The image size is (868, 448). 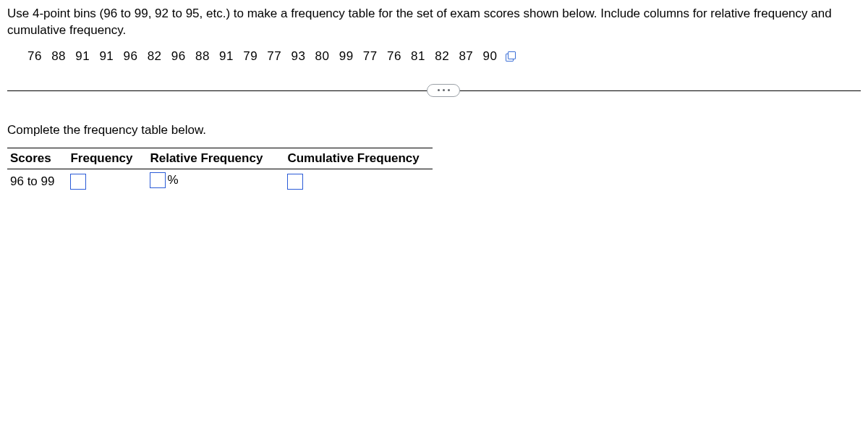 What do you see at coordinates (220, 182) in the screenshot?
I see `table-row: 96 to 99 %` at bounding box center [220, 182].